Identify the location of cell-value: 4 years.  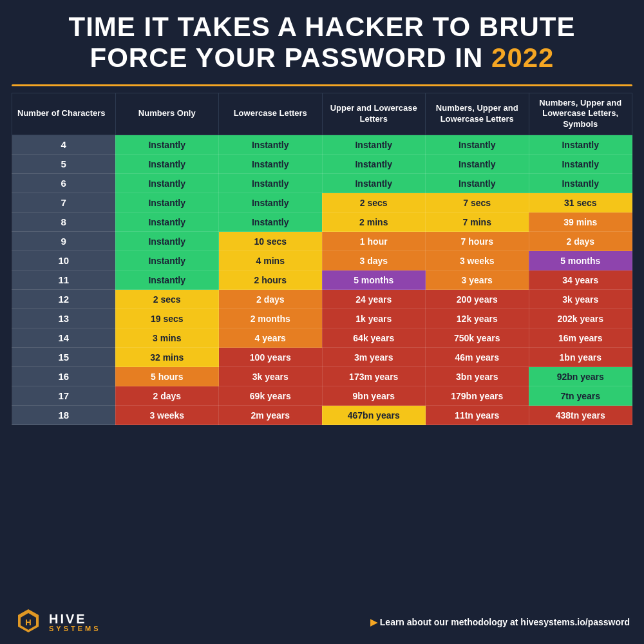
(270, 338).